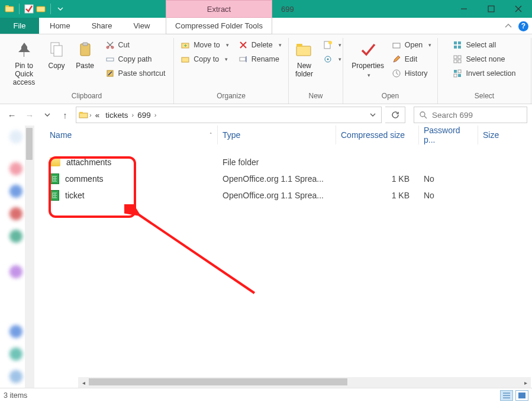 The height and width of the screenshot is (402, 532). Describe the element at coordinates (412, 45) in the screenshot. I see `open-button: Open▾` at that location.